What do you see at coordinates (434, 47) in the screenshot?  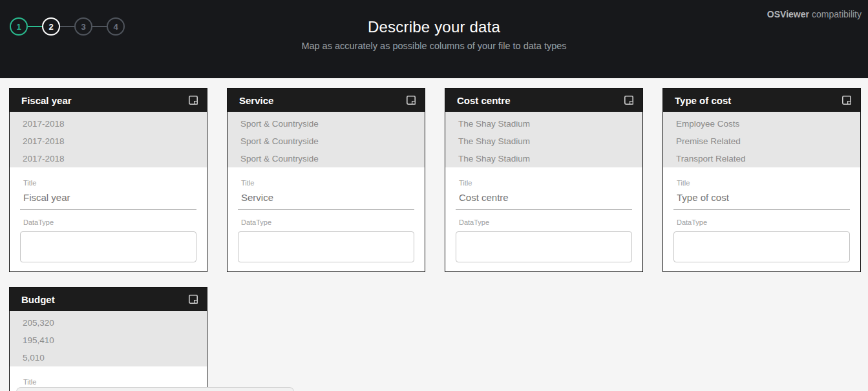 I see `page-subtitle: Map as accurately as possible columns of…` at bounding box center [434, 47].